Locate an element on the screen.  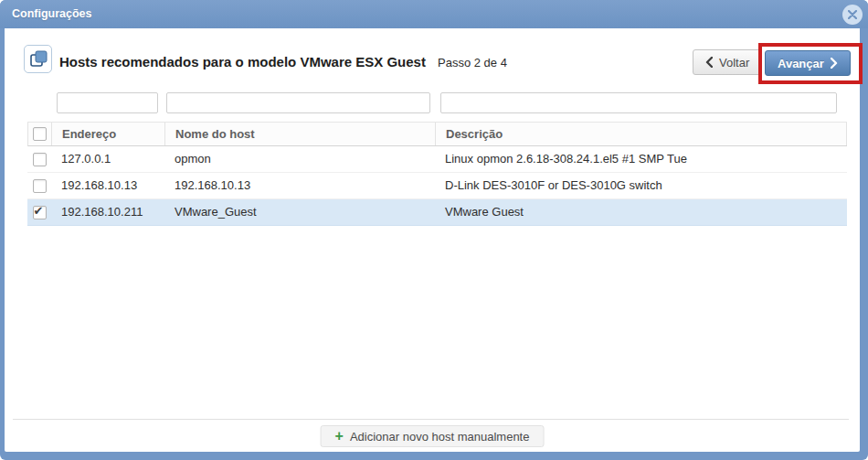
row-checkbox-checked: ✔ is located at coordinates (40, 212).